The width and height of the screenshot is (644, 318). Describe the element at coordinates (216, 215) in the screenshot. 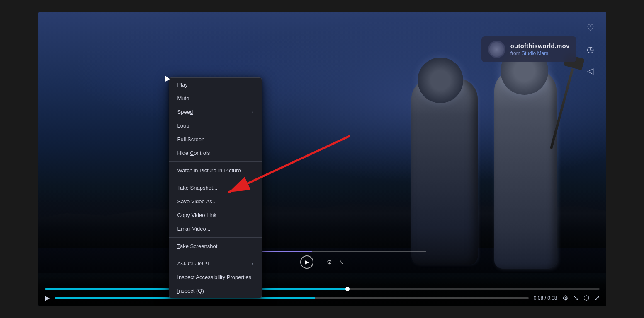

I see `context-menu-item-copy-link: Copy Video Link` at that location.